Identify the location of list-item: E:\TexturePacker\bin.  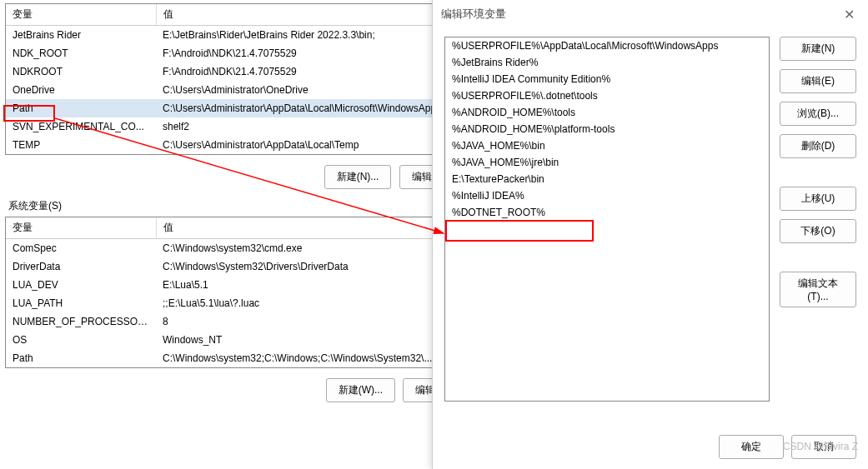
(607, 179).